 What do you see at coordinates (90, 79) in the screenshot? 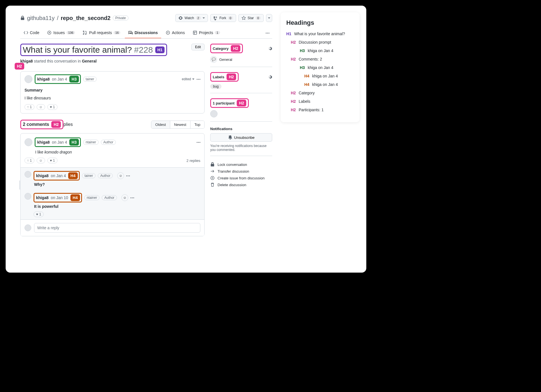
I see `role-badge: tainer` at bounding box center [90, 79].